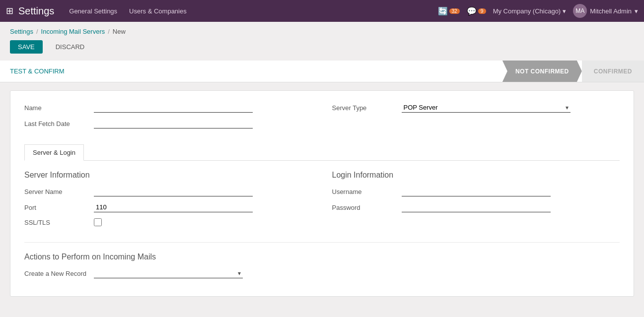 The height and width of the screenshot is (317, 644). I want to click on server-info-section: Server Information Server Name Port SSL/…, so click(168, 201).